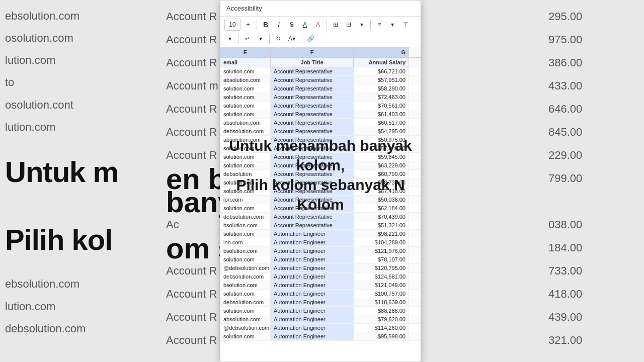 The height and width of the screenshot is (362, 644). What do you see at coordinates (336, 25) in the screenshot?
I see `borders-button: ⊞` at bounding box center [336, 25].